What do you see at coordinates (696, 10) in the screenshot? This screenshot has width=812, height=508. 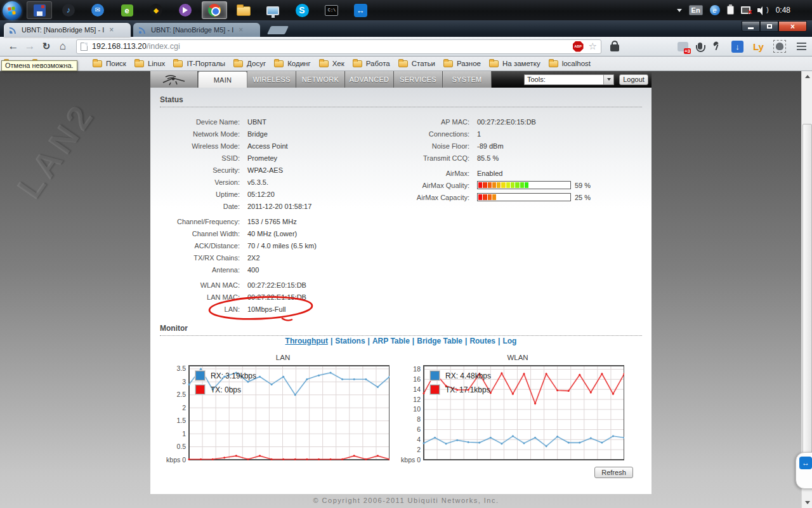 I see `language-indicator: En` at bounding box center [696, 10].